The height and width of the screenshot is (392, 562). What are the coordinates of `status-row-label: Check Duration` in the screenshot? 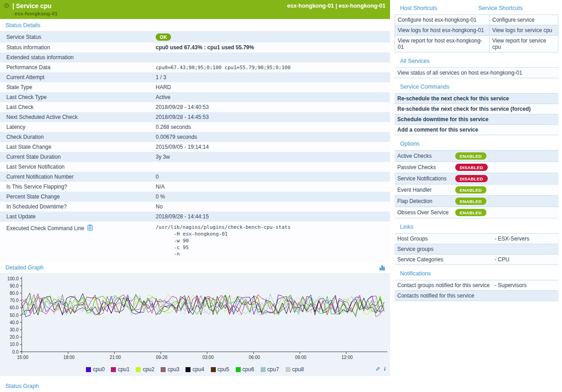 It's located at (76, 137).